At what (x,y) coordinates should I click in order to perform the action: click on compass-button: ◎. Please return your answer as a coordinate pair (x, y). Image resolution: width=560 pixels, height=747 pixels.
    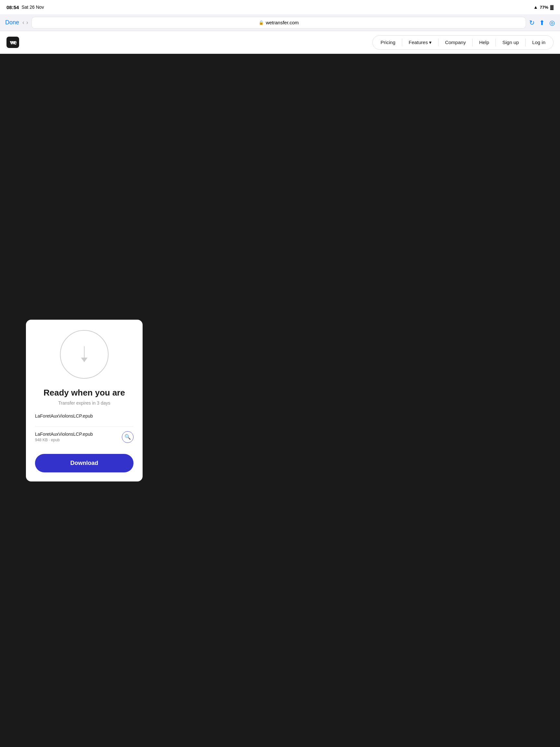
    Looking at the image, I should click on (552, 23).